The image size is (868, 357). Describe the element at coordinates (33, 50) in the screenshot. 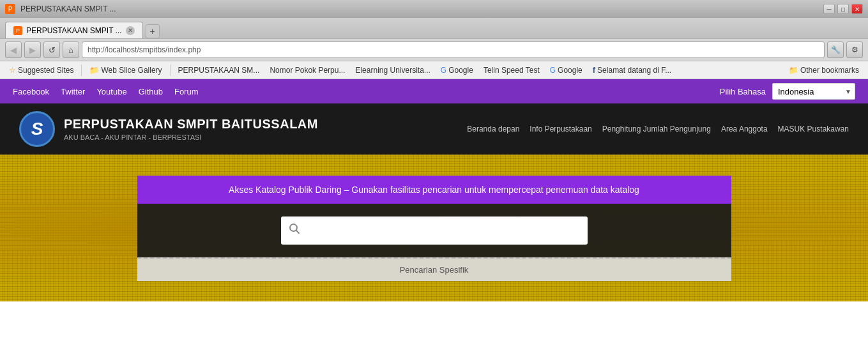

I see `forward-button: ▶` at that location.